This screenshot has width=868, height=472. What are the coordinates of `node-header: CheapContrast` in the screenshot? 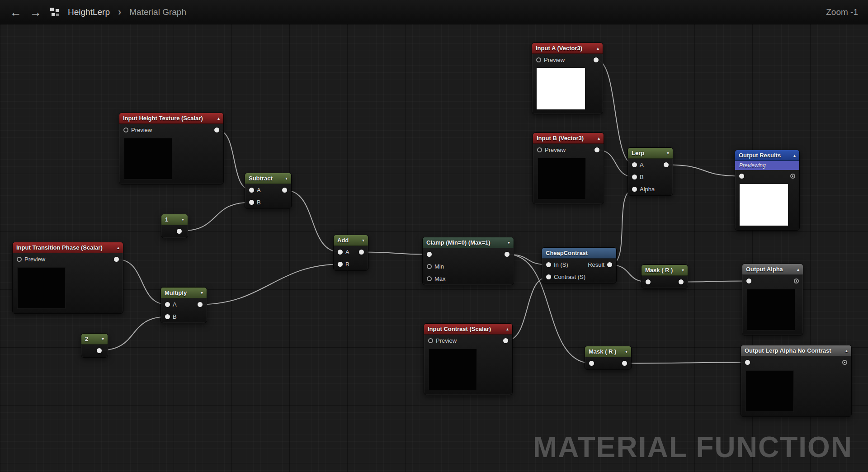 It's located at (579, 253).